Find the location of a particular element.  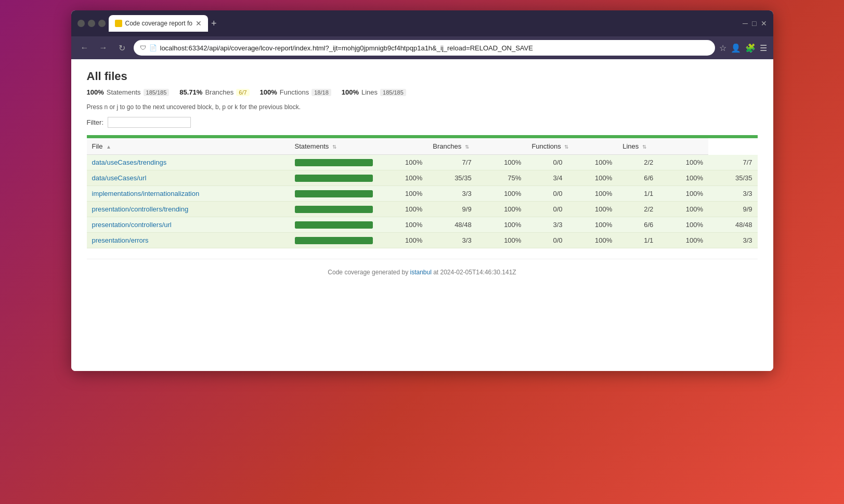

branch-count-cell: 3/3 is located at coordinates (547, 225).